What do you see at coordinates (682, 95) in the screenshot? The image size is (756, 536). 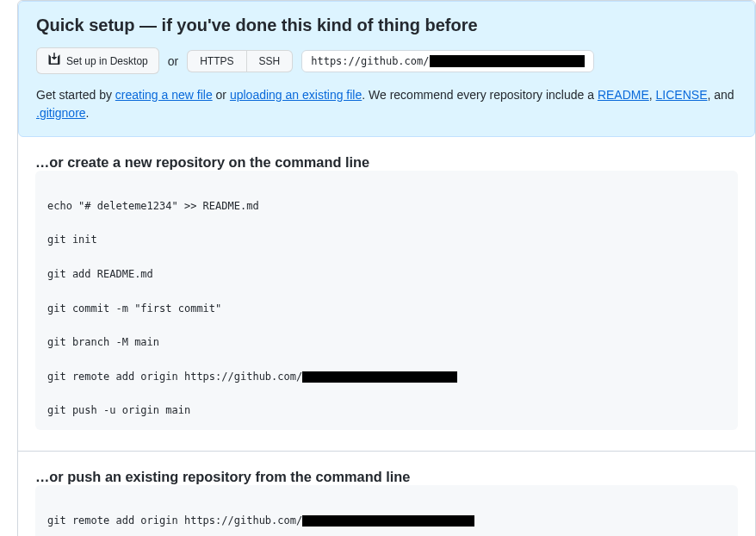 I see `license-link: LICENSE` at bounding box center [682, 95].